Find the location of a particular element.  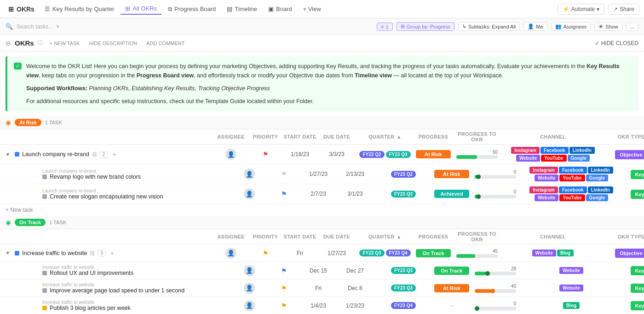

priority-flag-gray: ⚑ is located at coordinates (284, 174).